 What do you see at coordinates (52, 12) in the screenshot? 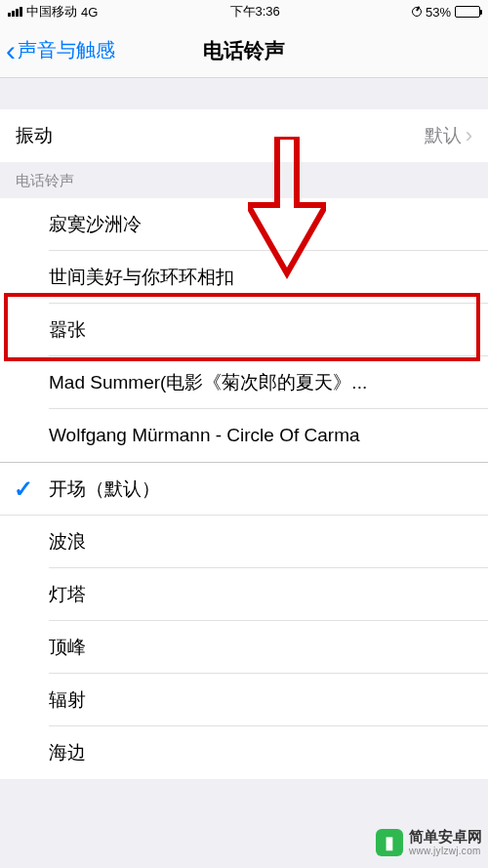
I see `carrier-label: 中国移动` at bounding box center [52, 12].